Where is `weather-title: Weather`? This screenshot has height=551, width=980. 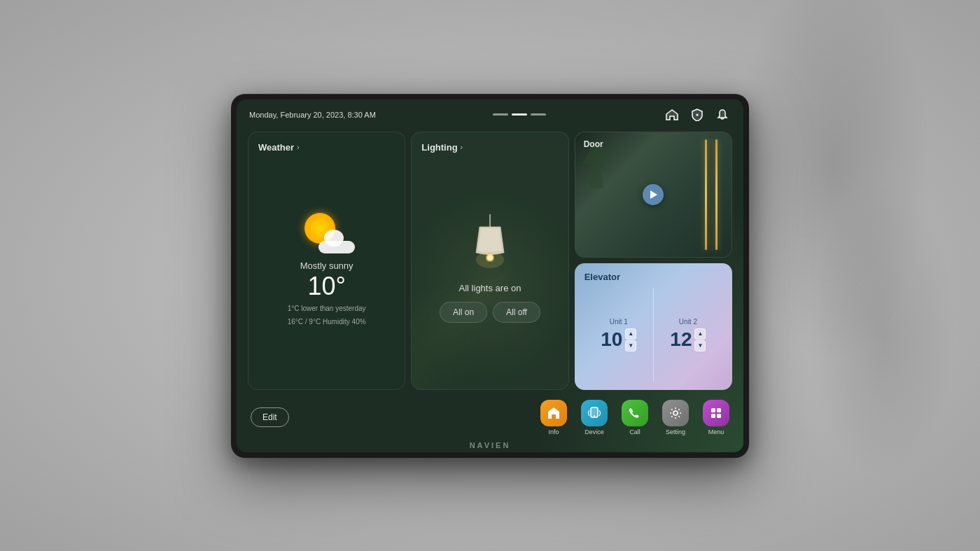
weather-title: Weather is located at coordinates (276, 147).